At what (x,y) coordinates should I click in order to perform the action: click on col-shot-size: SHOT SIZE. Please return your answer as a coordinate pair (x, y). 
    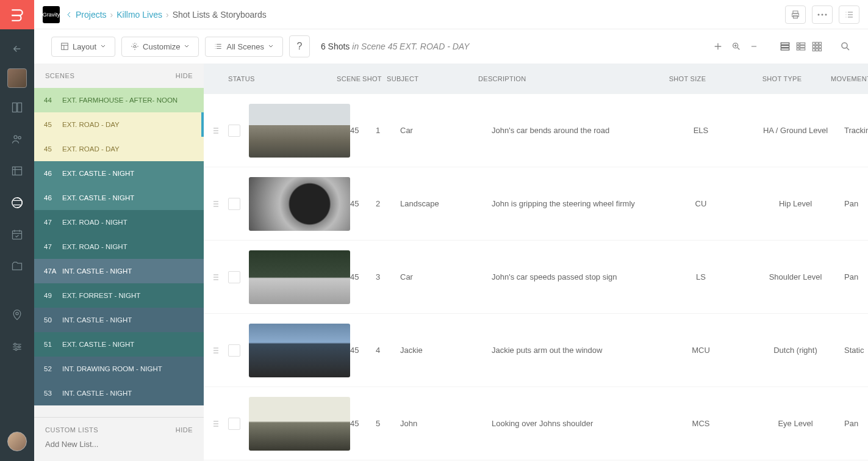
    Looking at the image, I should click on (687, 79).